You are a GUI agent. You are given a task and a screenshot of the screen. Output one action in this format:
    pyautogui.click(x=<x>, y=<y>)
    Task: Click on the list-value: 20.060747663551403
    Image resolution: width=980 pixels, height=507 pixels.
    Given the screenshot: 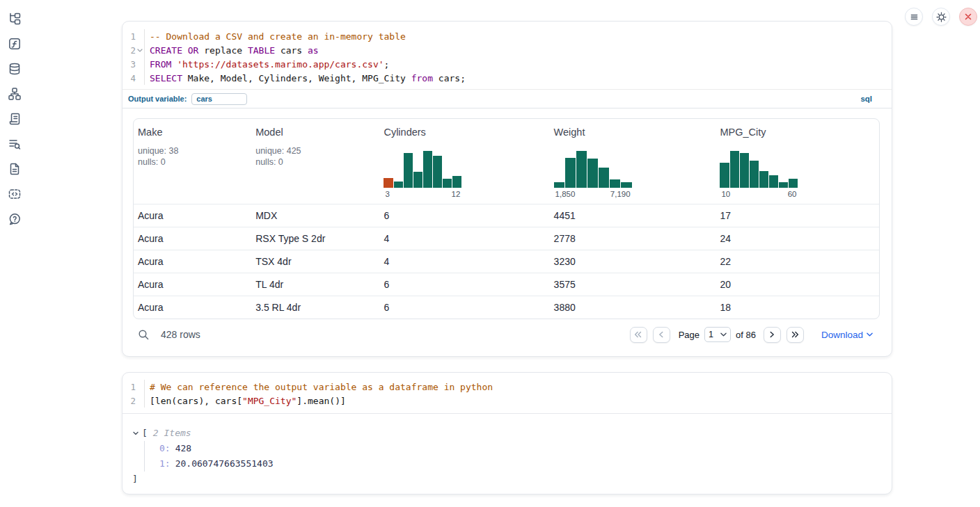 What is the action you would take?
    pyautogui.click(x=224, y=463)
    